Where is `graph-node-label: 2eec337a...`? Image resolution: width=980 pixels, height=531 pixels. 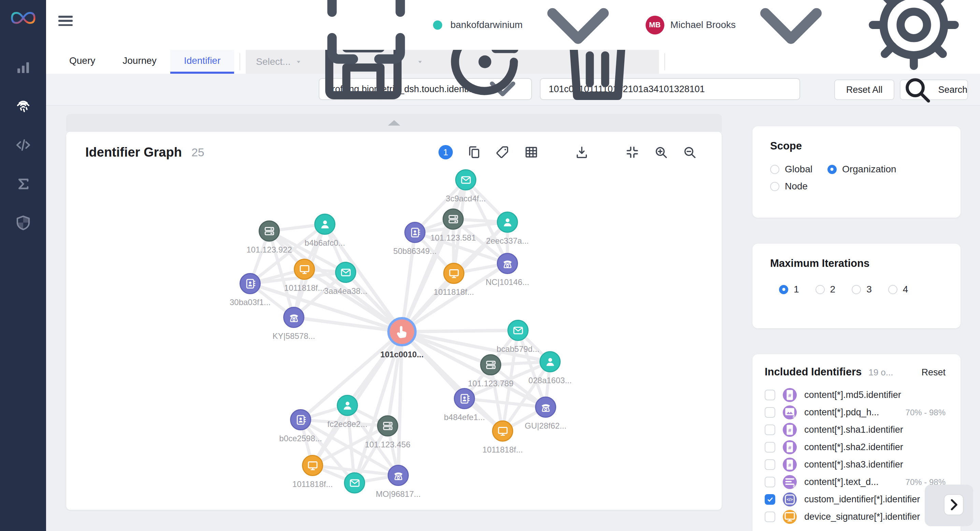 graph-node-label: 2eec337a... is located at coordinates (507, 241).